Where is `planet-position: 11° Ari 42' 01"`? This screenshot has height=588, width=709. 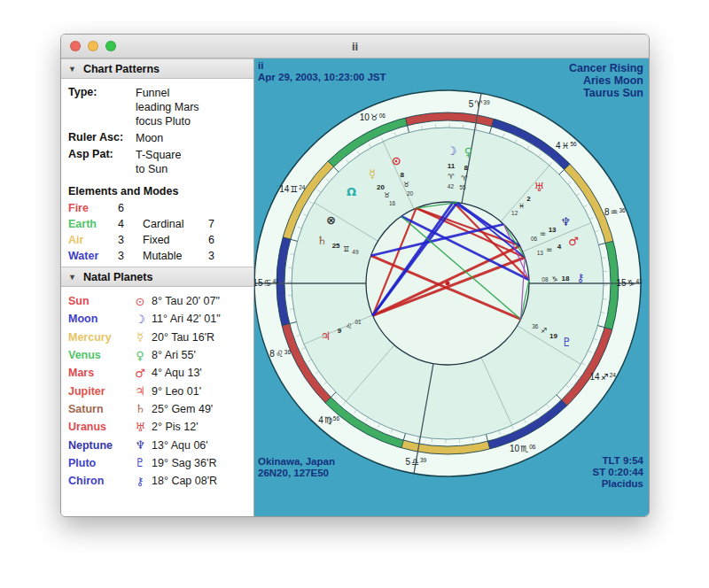 planet-position: 11° Ari 42' 01" is located at coordinates (202, 319).